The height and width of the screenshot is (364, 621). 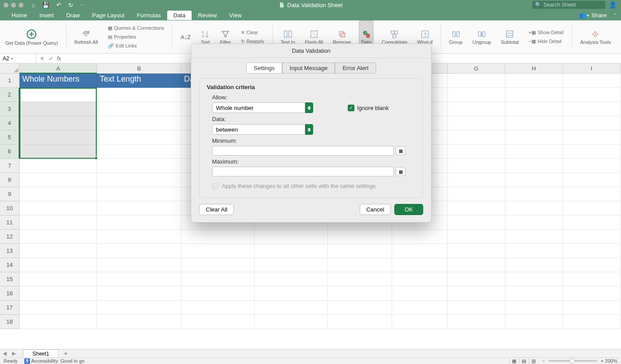 I want to click on validation-criteria-label: Validation criteria, so click(x=311, y=87).